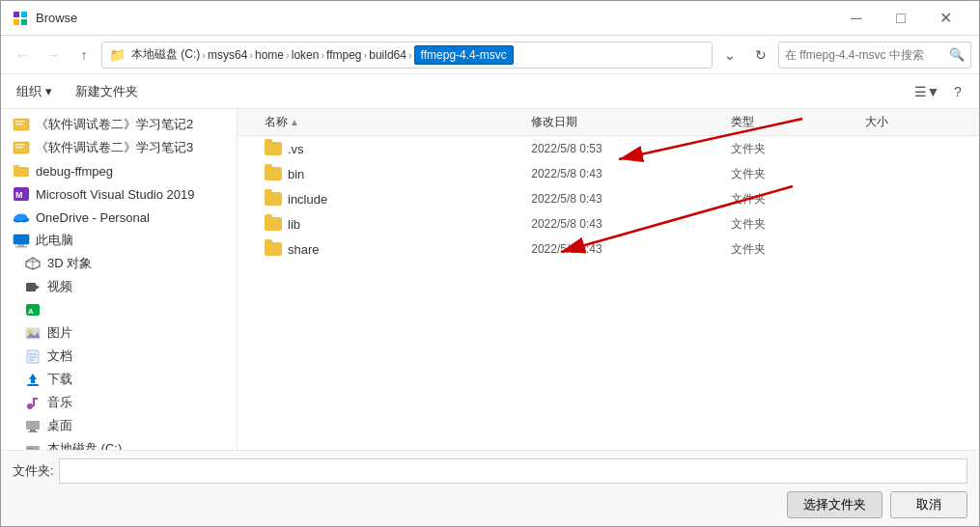 The image size is (980, 527). I want to click on sidebar-item-pictures: 图片, so click(119, 333).